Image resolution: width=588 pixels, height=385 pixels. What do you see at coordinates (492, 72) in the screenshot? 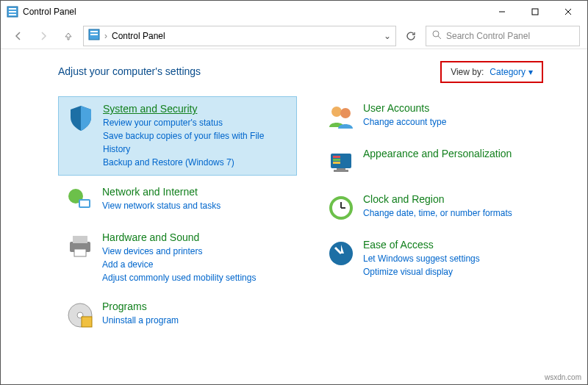
I see `view-by-selector: View by: Category ▾` at bounding box center [492, 72].